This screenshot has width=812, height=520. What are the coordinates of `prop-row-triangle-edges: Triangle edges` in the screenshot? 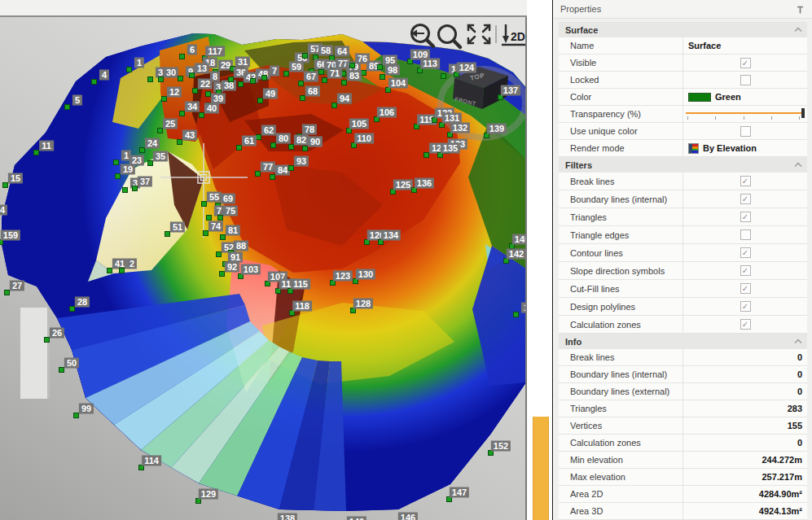 It's located at (683, 235).